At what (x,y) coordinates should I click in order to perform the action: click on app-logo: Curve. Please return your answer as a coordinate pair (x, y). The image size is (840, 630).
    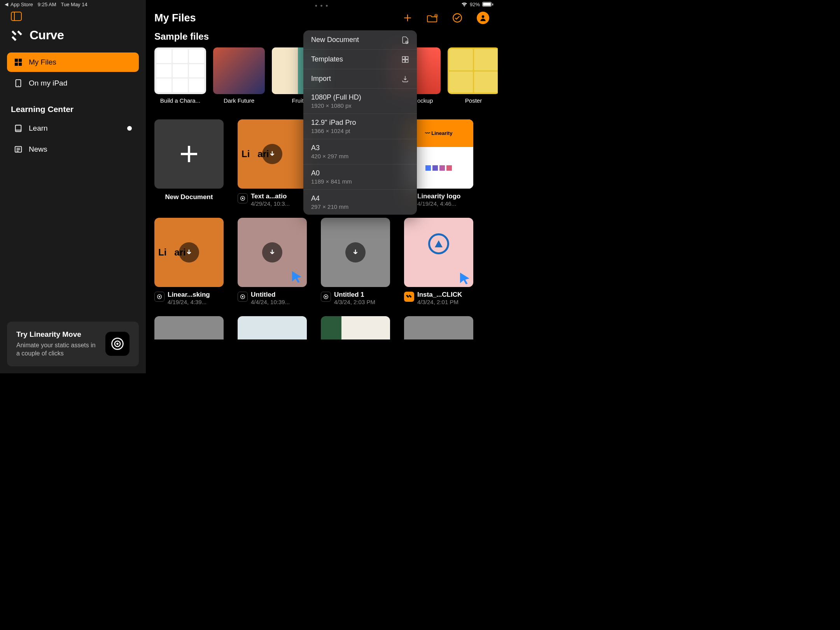
    Looking at the image, I should click on (73, 40).